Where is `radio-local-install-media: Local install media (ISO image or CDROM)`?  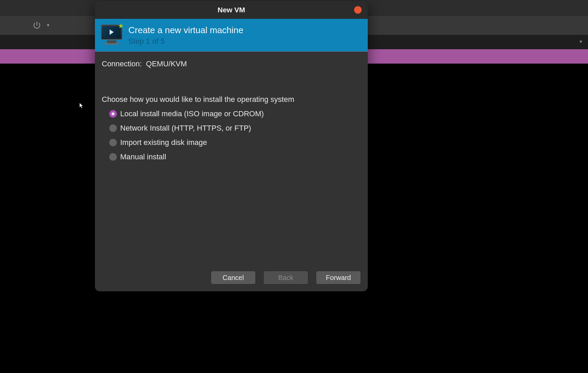
radio-local-install-media: Local install media (ISO image or CDROM) is located at coordinates (235, 114).